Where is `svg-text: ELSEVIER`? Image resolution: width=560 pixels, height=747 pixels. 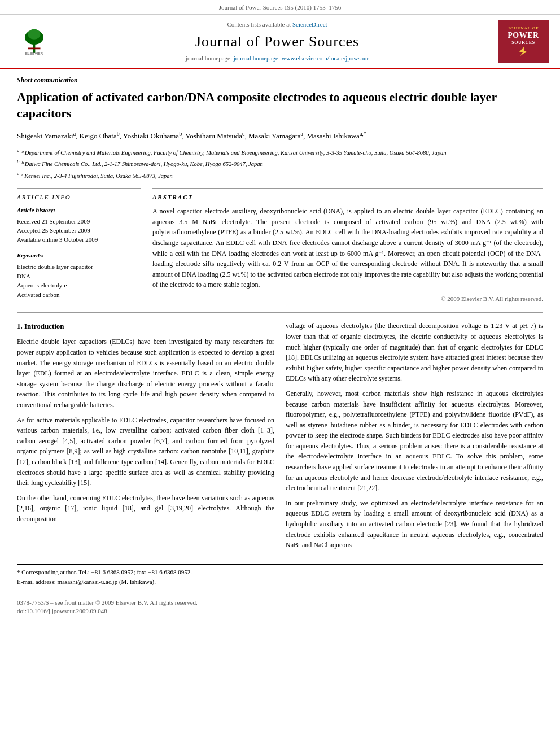 svg-text: ELSEVIER is located at coordinates (34, 54).